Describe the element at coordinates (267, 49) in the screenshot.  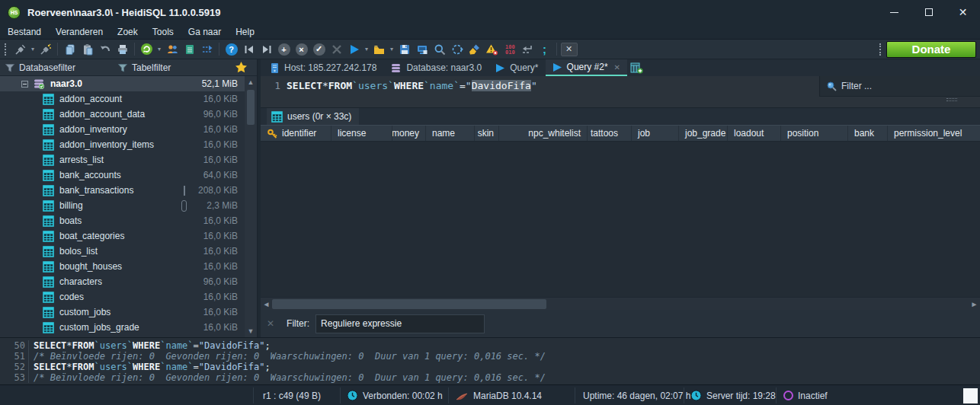
I see `nav-last-icon` at that location.